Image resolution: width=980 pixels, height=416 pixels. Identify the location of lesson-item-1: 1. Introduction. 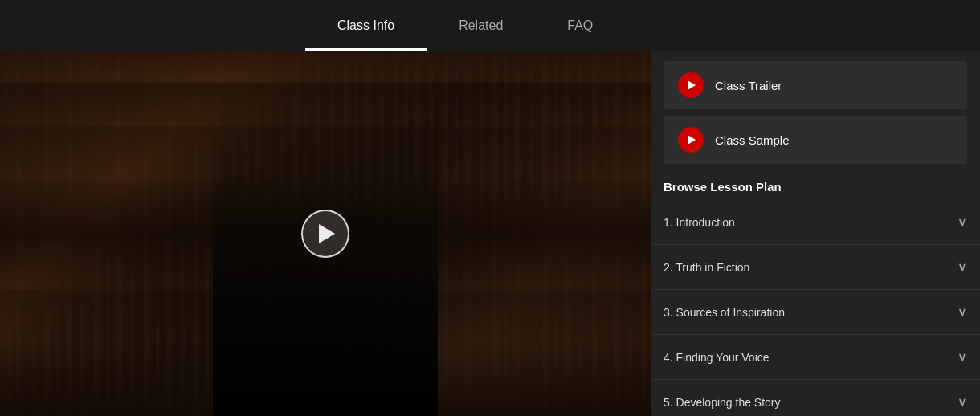
(815, 222).